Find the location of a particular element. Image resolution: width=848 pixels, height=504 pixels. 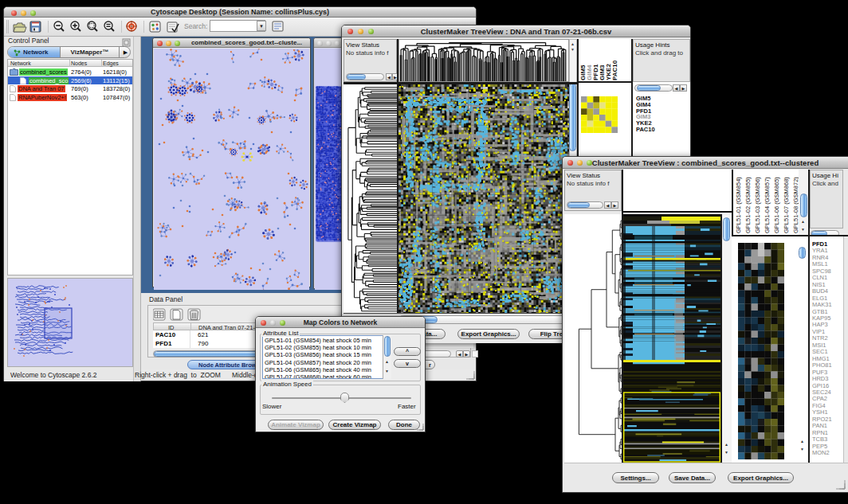

svg-text: PAC10 is located at coordinates (615, 70).